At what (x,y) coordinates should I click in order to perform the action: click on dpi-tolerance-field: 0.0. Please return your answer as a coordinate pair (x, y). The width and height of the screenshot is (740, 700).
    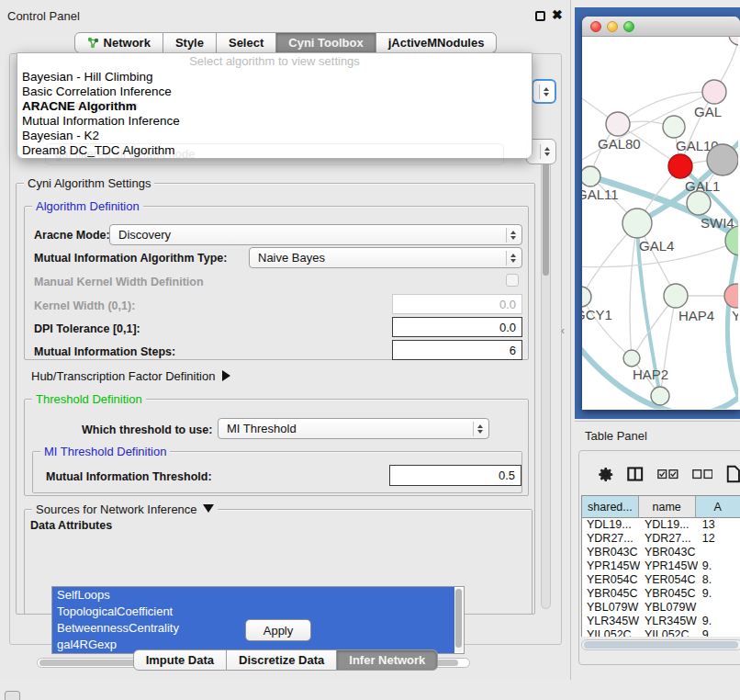
    Looking at the image, I should click on (457, 327).